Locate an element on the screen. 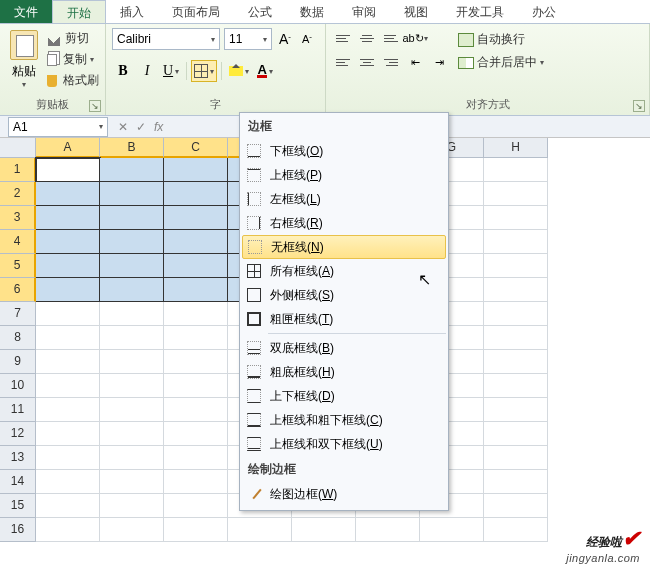  cancel-icon: ✕ is located at coordinates (123, 127).